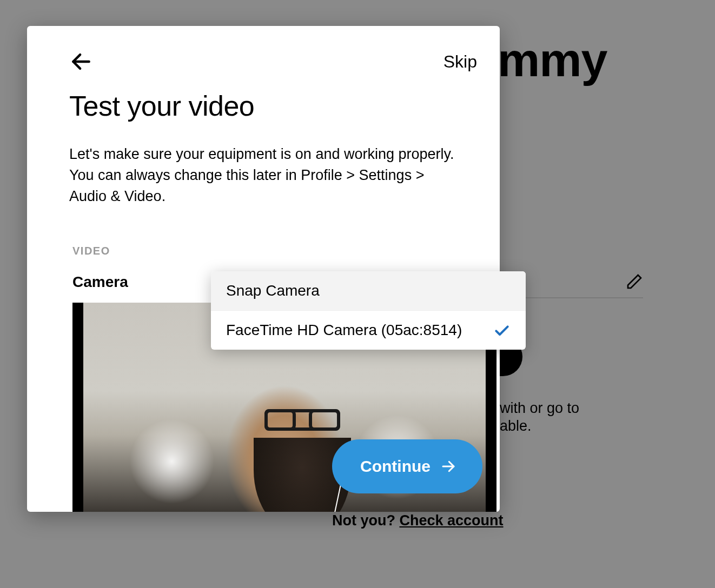 The image size is (715, 588). Describe the element at coordinates (366, 520) in the screenshot. I see `not-you-text: Not you?` at that location.